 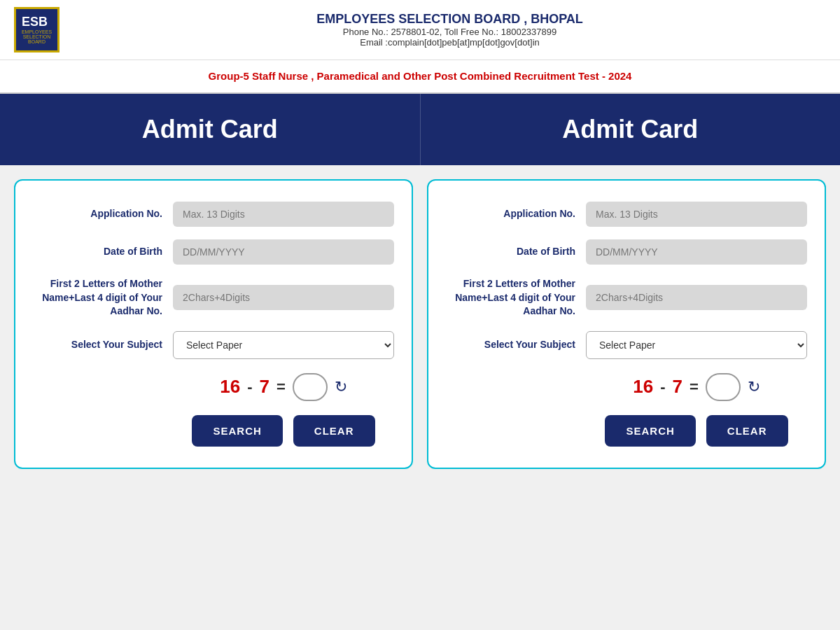 I want to click on left-captcha-num2: 7, so click(x=264, y=386).